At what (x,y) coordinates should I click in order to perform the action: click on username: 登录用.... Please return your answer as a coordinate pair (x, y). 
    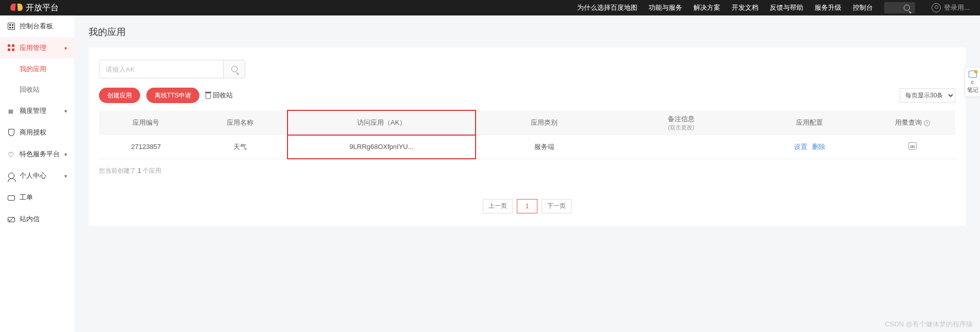
    Looking at the image, I should click on (957, 8).